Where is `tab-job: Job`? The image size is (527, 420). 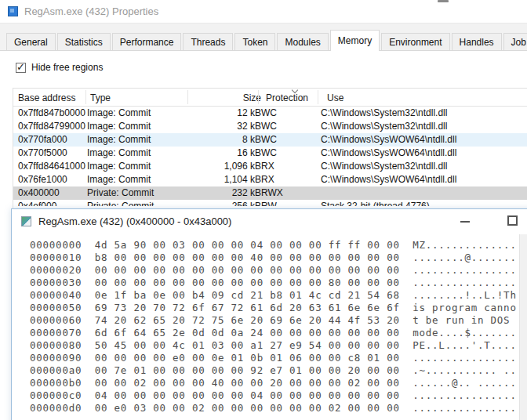
tab-job: Job is located at coordinates (515, 42).